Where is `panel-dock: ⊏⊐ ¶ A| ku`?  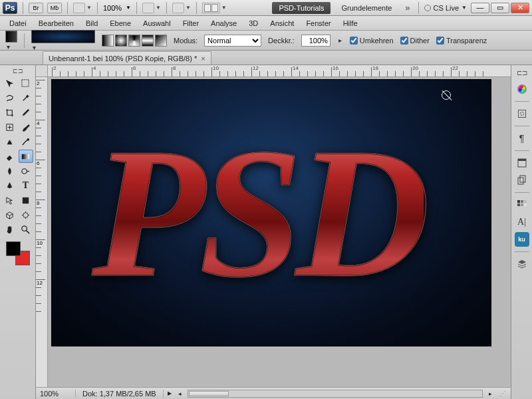
panel-dock: ⊏⊐ ¶ A| ku is located at coordinates (521, 232).